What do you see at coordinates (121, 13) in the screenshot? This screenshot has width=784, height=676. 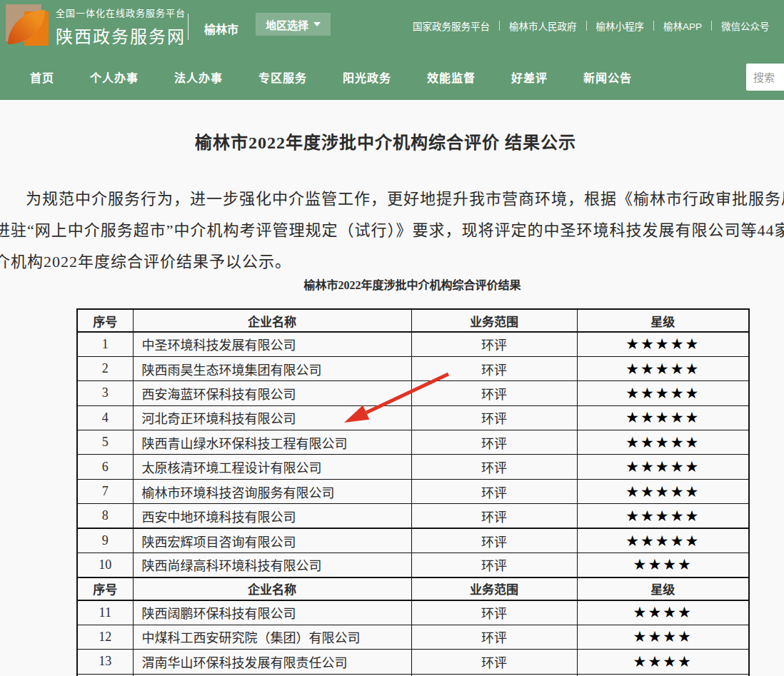 I see `platform-tagline: 全国一体化在线政务服务平台` at bounding box center [121, 13].